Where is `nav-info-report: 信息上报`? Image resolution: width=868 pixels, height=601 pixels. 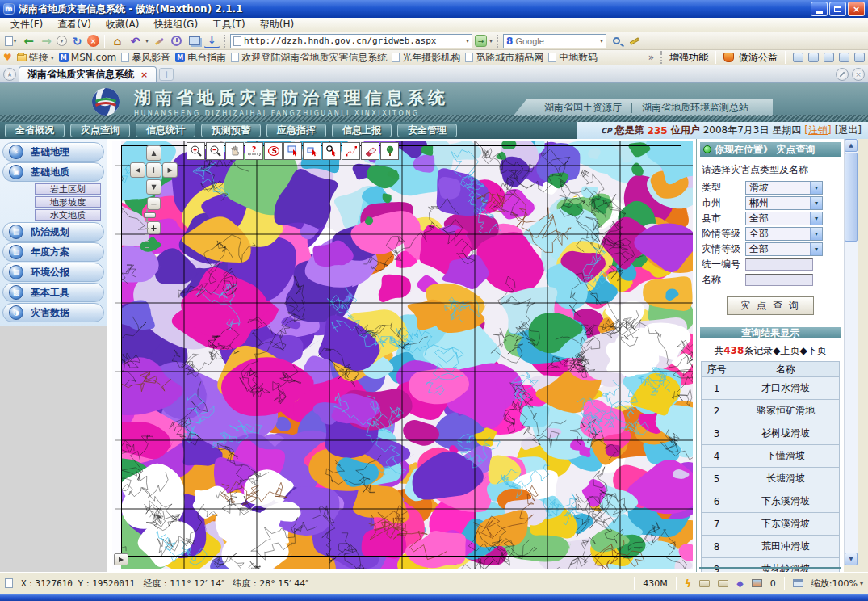
nav-info-report: 信息上报 is located at coordinates (362, 131).